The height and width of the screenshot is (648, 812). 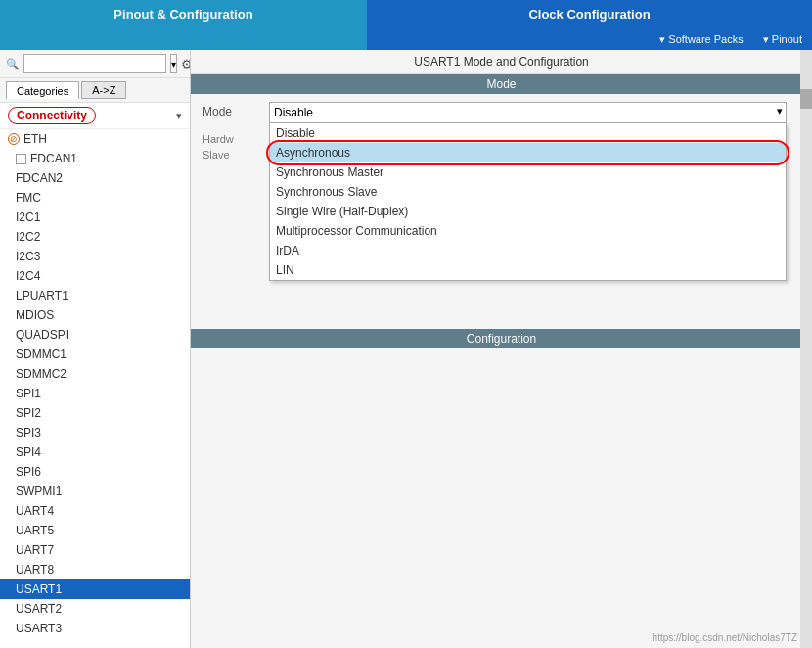 What do you see at coordinates (806, 348) in the screenshot?
I see `scrollbar` at bounding box center [806, 348].